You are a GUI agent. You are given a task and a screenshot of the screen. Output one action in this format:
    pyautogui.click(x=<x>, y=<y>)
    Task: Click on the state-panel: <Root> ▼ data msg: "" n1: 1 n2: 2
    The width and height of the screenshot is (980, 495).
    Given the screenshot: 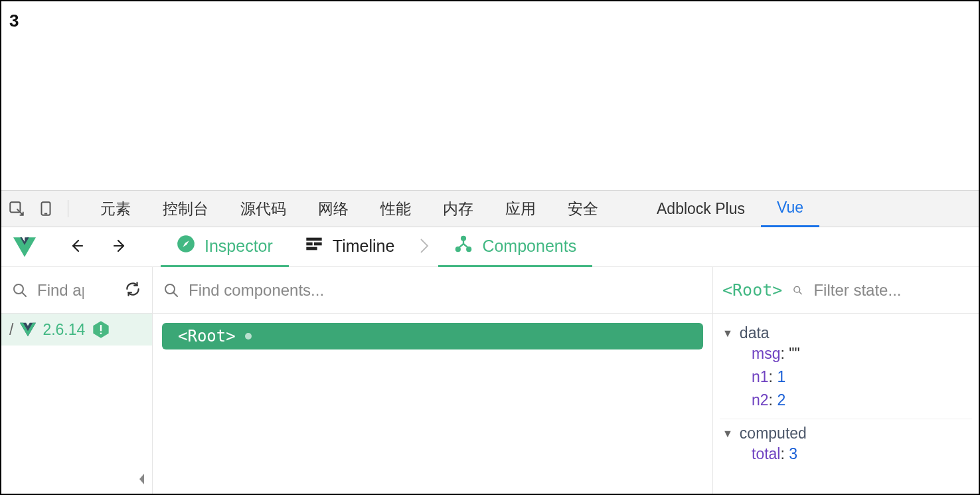 What is the action you would take?
    pyautogui.click(x=846, y=380)
    